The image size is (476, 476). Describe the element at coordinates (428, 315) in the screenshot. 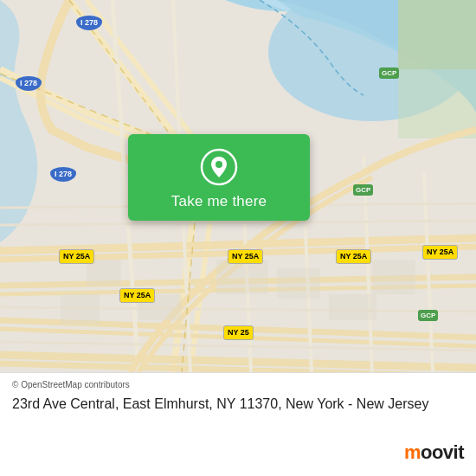

I see `road-badge-gcp-3: GCP` at that location.